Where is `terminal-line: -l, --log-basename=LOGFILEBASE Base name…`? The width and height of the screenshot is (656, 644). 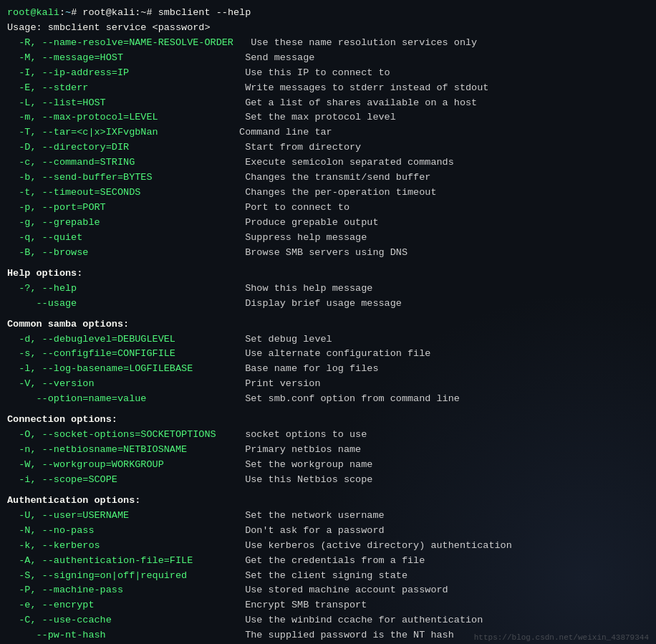 terminal-line: -l, --log-basename=LOGFILEBASE Base name… is located at coordinates (328, 370).